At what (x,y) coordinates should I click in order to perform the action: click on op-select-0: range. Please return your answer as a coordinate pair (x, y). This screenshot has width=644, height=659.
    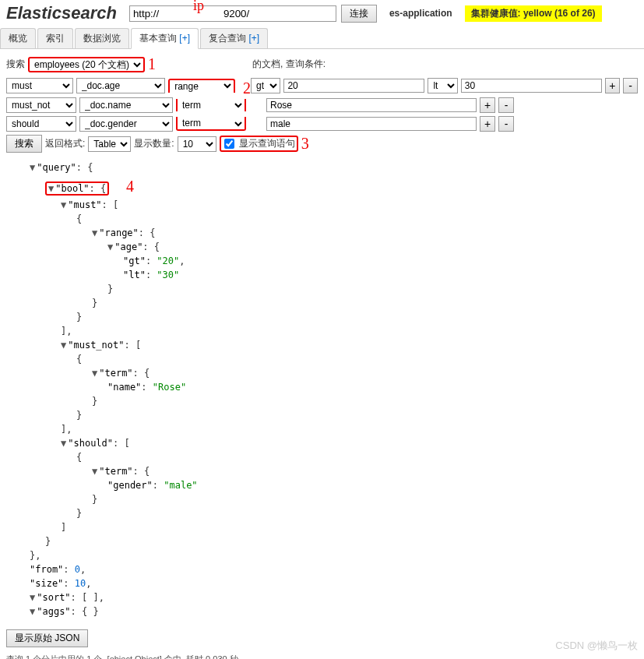
    Looking at the image, I should click on (202, 86).